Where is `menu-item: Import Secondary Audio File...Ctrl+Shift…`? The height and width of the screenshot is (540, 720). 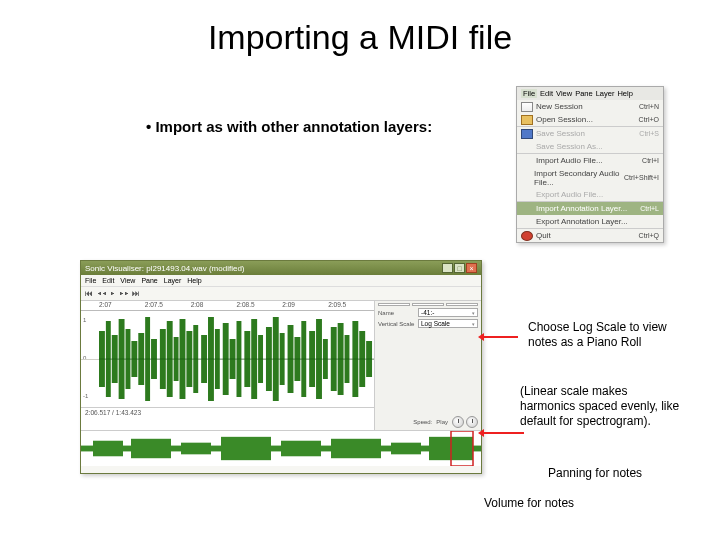
menu-item: Import Secondary Audio File...Ctrl+Shift… is located at coordinates (590, 178).